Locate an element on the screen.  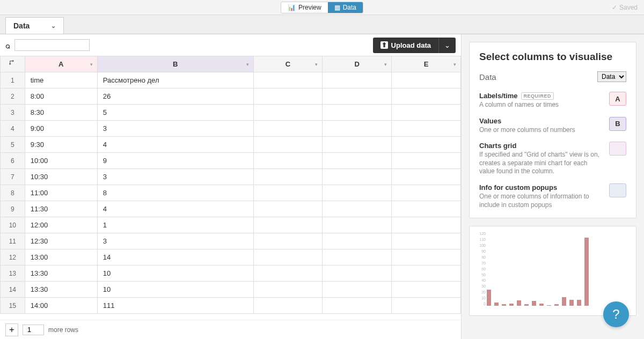
row-header: 5 is located at coordinates (13, 145).